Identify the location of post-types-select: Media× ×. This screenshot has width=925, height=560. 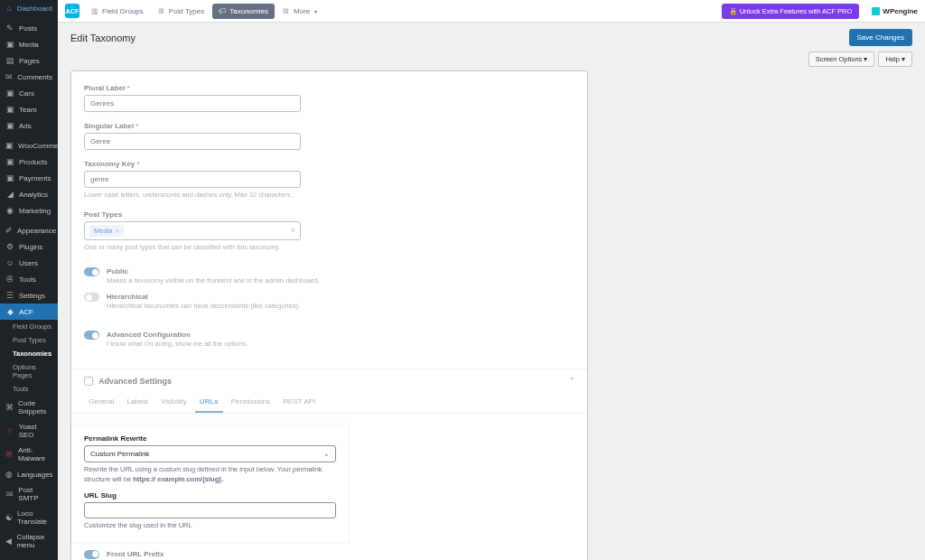
(192, 231).